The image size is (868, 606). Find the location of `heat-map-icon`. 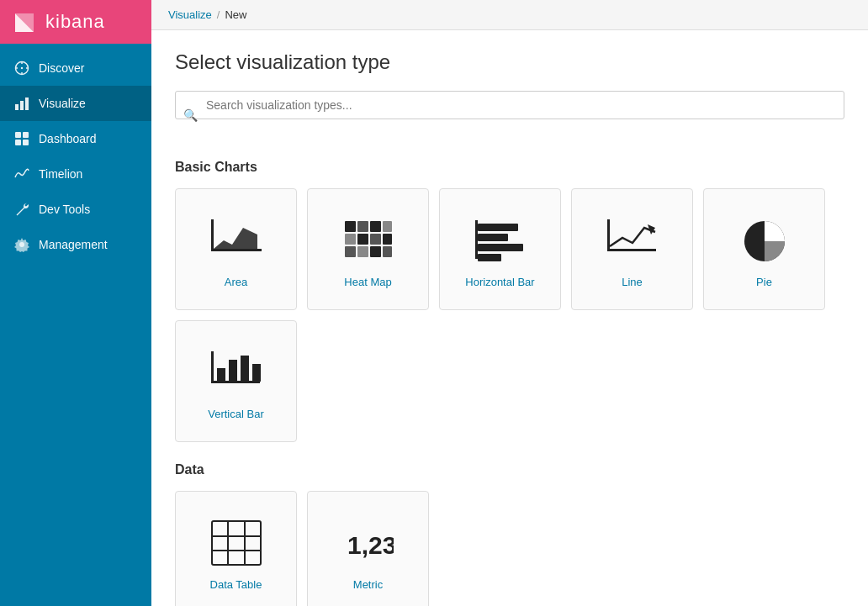

heat-map-icon is located at coordinates (368, 240).